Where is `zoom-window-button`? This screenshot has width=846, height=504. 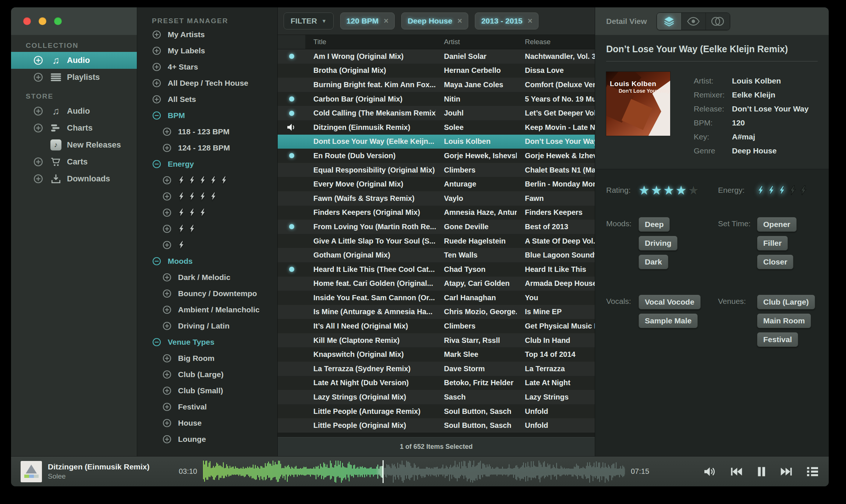
zoom-window-button is located at coordinates (58, 21).